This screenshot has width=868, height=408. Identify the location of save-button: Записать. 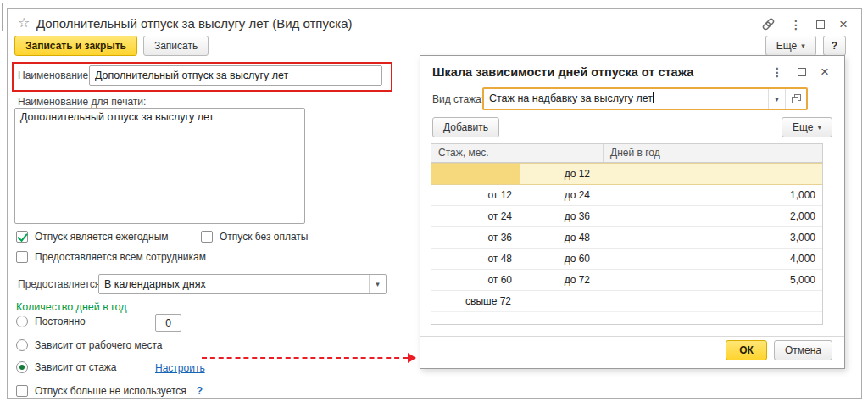
(176, 46).